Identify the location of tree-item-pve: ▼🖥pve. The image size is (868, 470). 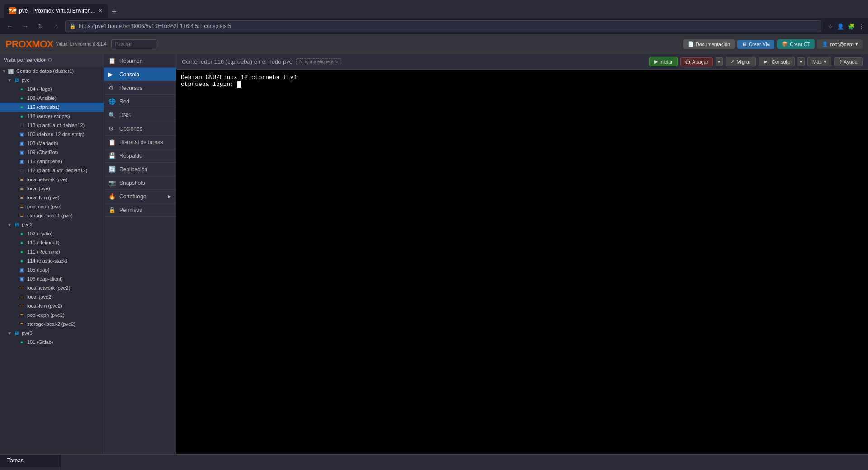
(52, 80).